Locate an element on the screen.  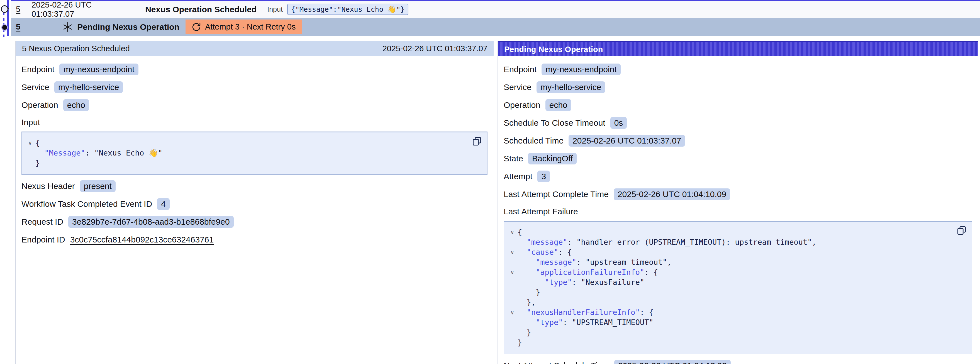
detail-field-row: Service my-hello-service is located at coordinates (738, 87).